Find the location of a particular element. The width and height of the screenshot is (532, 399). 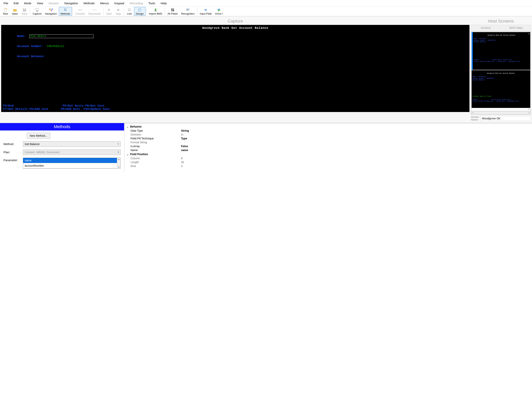

methods-header: Methods is located at coordinates (62, 127).